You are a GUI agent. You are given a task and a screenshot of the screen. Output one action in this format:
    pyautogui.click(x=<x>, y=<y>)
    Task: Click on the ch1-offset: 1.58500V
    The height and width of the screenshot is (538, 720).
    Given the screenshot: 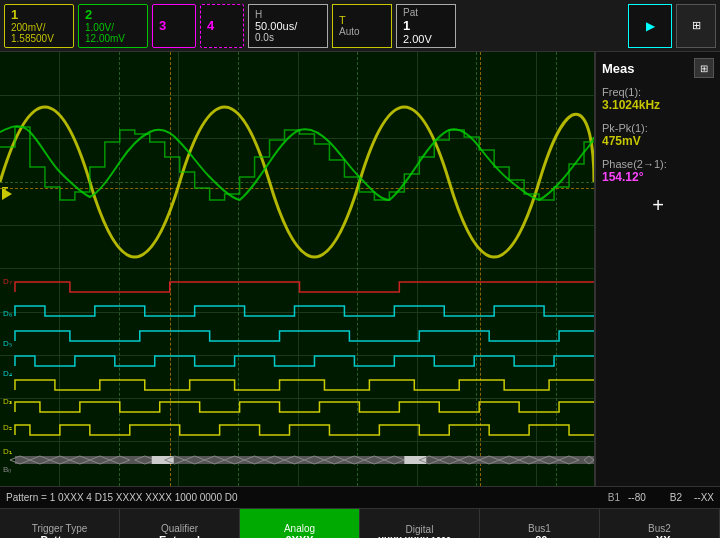 What is the action you would take?
    pyautogui.click(x=32, y=38)
    